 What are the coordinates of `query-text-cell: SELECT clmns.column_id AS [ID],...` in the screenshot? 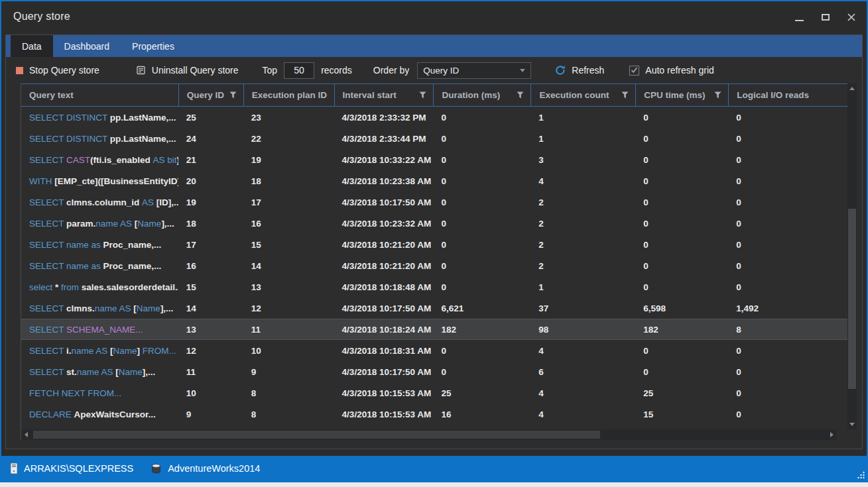 It's located at (99, 203).